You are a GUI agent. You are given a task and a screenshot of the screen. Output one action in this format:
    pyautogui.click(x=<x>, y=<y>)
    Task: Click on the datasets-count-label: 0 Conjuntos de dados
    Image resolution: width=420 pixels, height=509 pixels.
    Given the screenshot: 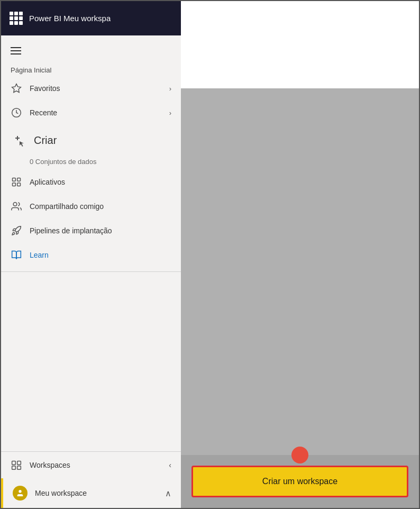 What is the action you would take?
    pyautogui.click(x=91, y=163)
    